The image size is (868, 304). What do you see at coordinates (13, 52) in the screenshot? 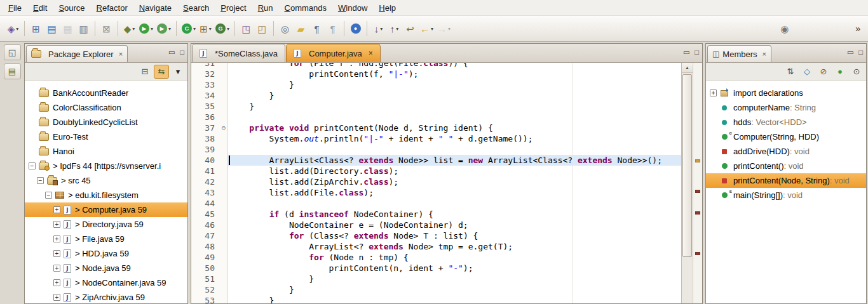
I see `restore-view-button: ◱` at bounding box center [13, 52].